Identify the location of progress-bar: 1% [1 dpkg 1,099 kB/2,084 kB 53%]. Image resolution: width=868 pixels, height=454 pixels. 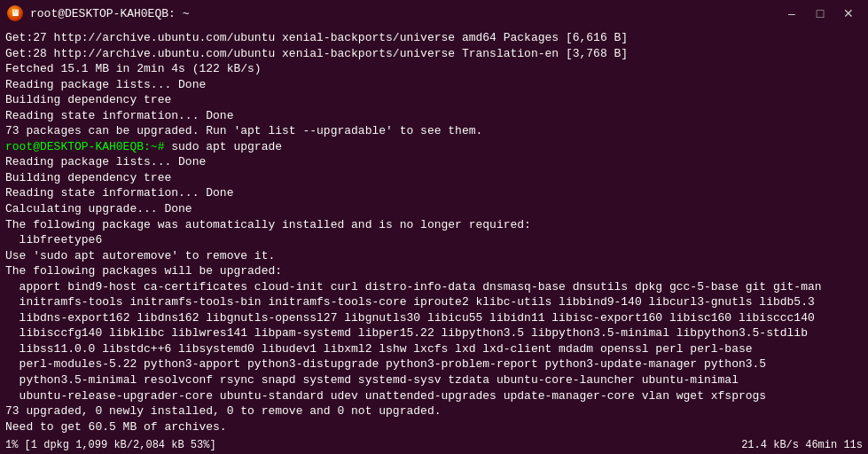
(111, 445).